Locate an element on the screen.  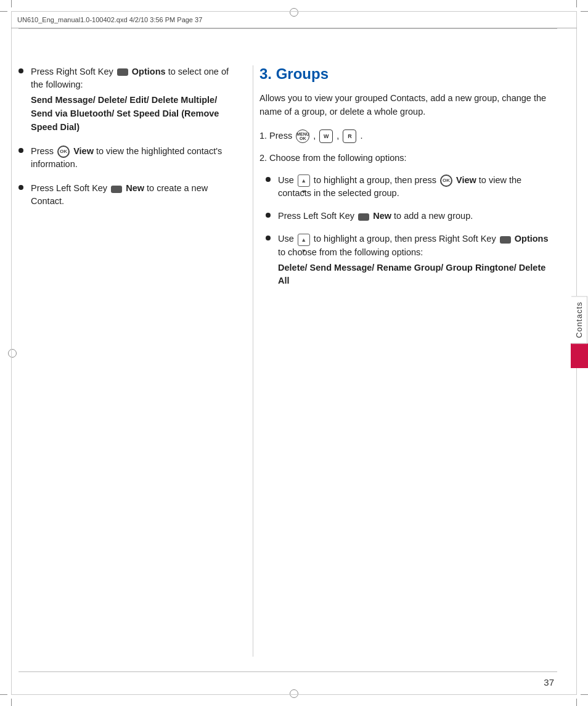
header-text: UN610_Eng_manual1.0-100402.qxd 4/2/10 3:… is located at coordinates (110, 20).